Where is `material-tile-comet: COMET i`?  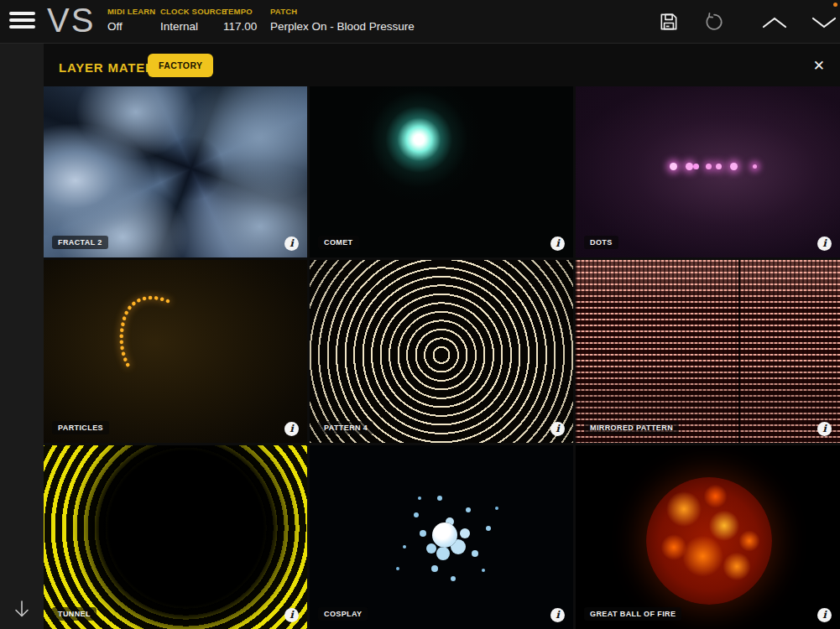 material-tile-comet: COMET i is located at coordinates (441, 172).